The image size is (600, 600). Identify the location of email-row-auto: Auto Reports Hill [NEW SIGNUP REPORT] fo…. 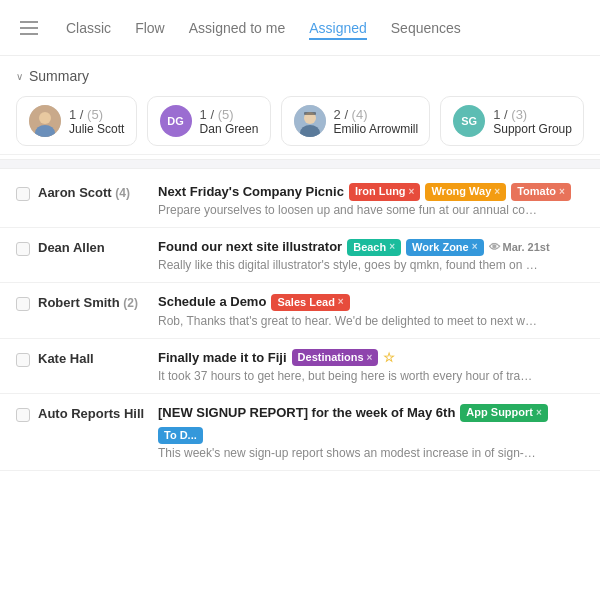
(300, 433).